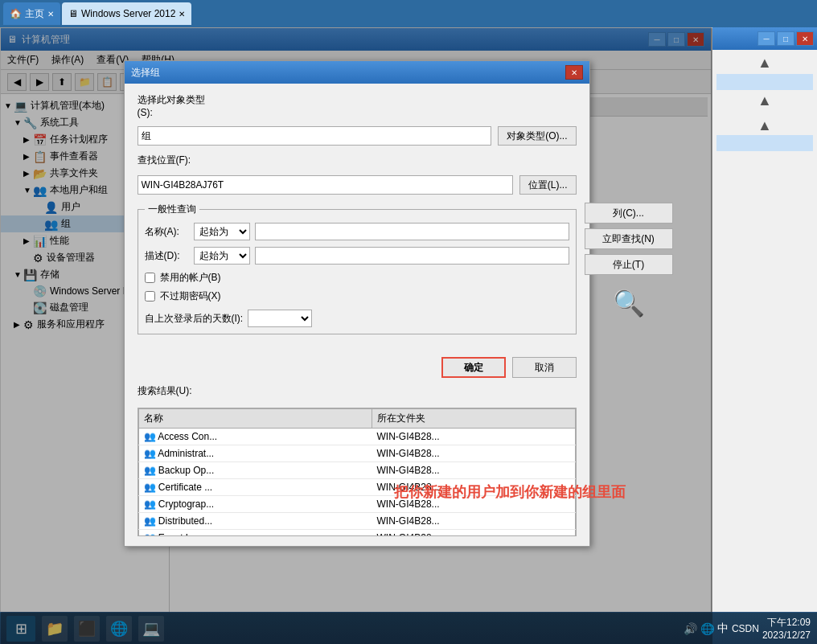 Image resolution: width=817 pixels, height=644 pixels. What do you see at coordinates (357, 72) in the screenshot?
I see `dialog-titlebar: 选择组 ✕` at bounding box center [357, 72].